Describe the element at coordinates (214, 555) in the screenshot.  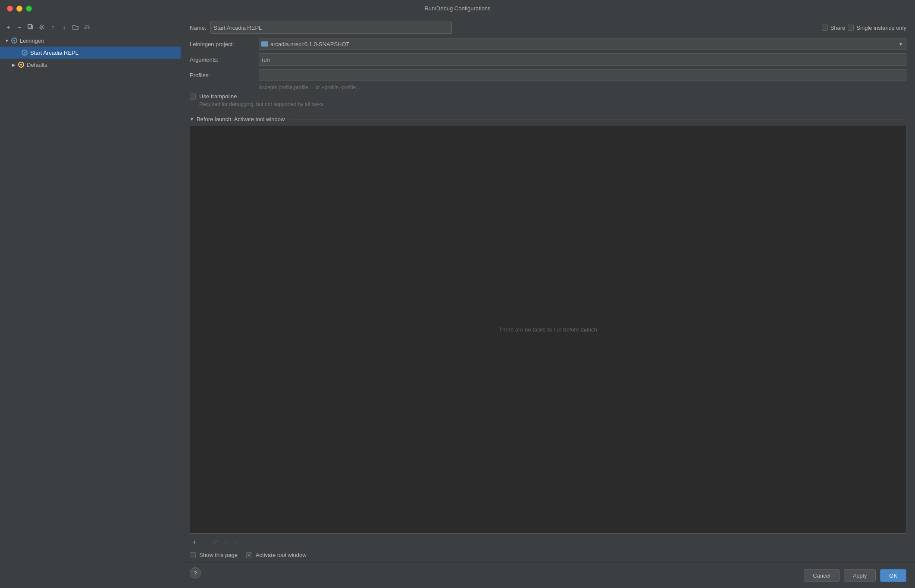
I see `show-page-area: Show this page` at that location.